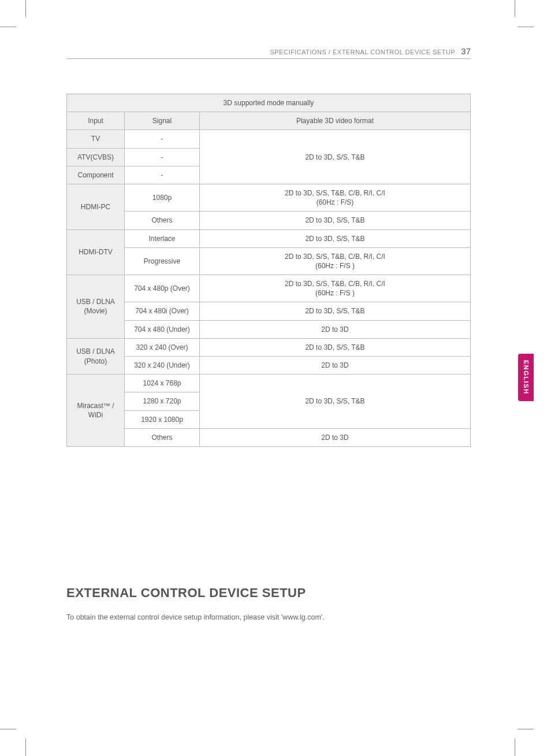  What do you see at coordinates (363, 52) in the screenshot?
I see `breadcrumb: SPECIFICATIONS / EXTERNAL CONTROL DEVICE…` at bounding box center [363, 52].